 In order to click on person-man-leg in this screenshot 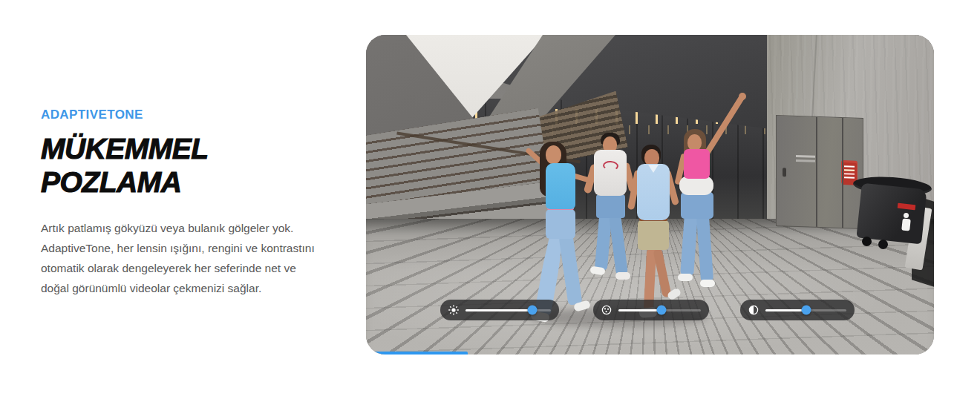, I will do `click(618, 245)`.